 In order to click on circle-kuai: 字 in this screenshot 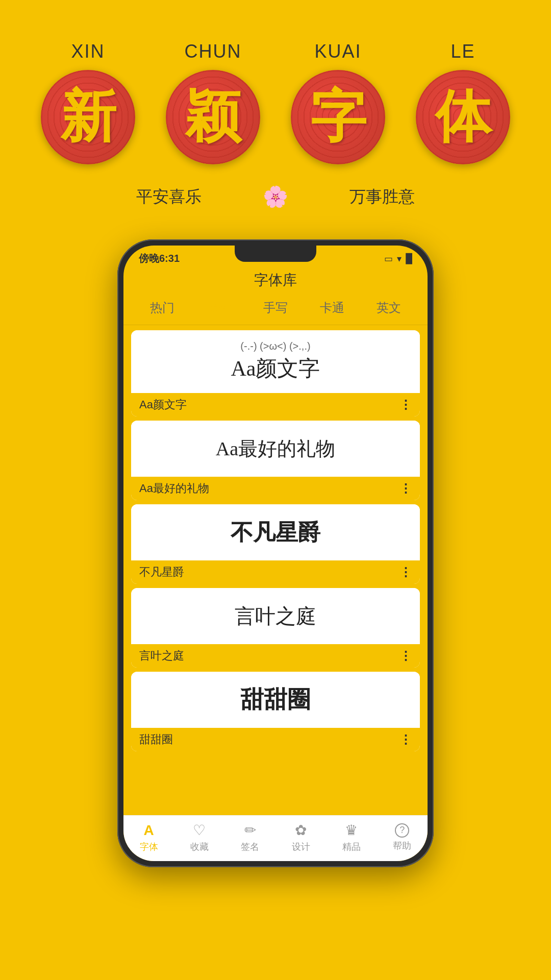, I will do `click(338, 117)`.